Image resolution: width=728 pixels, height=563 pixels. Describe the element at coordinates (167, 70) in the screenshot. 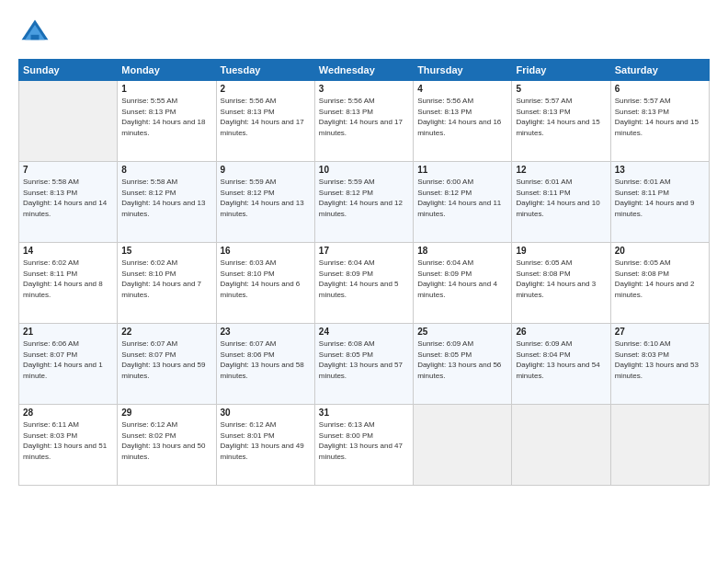

I see `day-header-monday: Monday` at that location.